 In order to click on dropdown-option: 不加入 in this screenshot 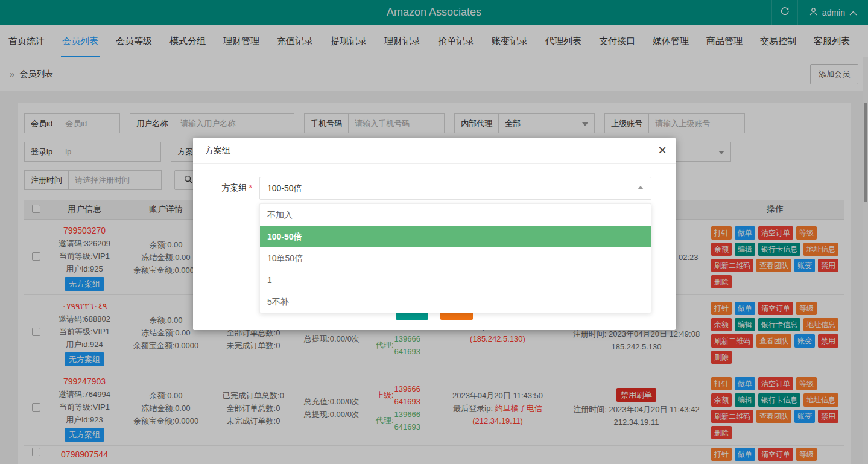, I will do `click(455, 215)`.